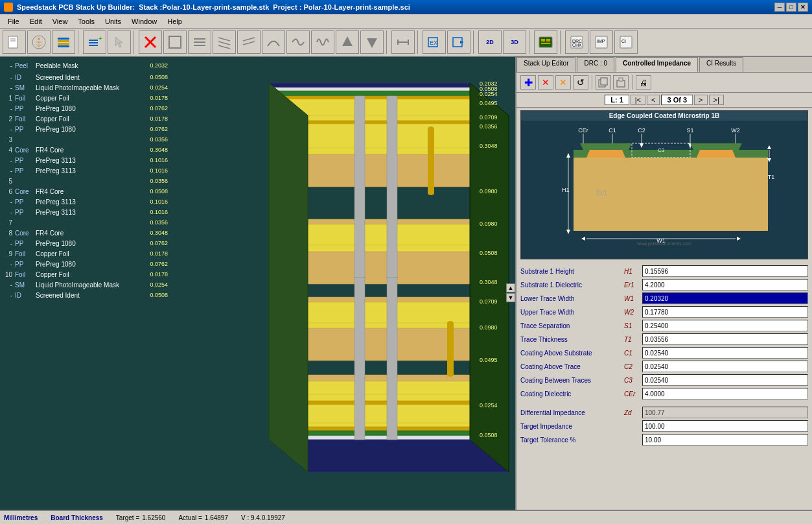 This screenshot has height=524, width=812. What do you see at coordinates (633, 394) in the screenshot?
I see `coating-dielectric-sym: CEr` at bounding box center [633, 394].